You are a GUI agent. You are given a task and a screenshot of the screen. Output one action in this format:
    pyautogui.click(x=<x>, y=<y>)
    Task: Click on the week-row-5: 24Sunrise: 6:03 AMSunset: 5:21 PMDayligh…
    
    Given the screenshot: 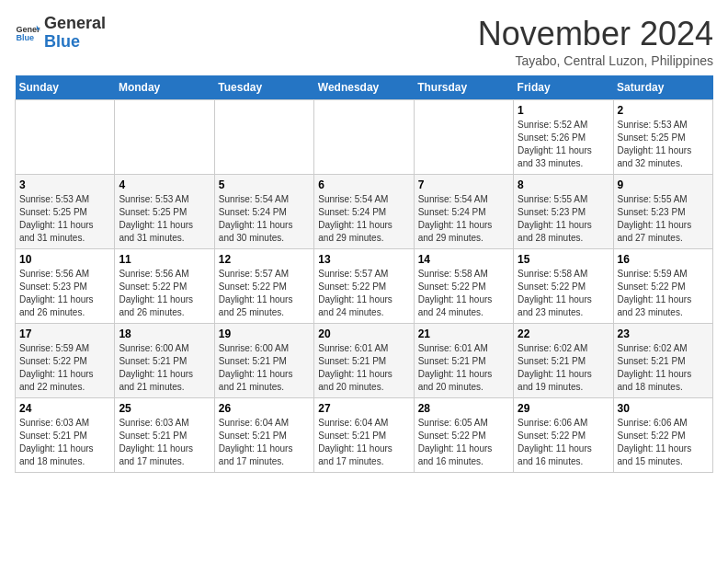 What is the action you would take?
    pyautogui.click(x=364, y=436)
    